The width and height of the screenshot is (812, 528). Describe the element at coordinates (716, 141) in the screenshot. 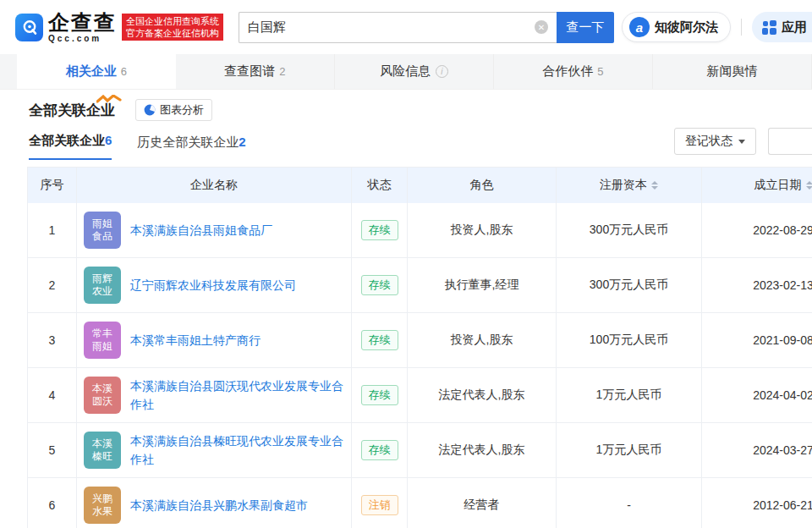

I see `registration-status-dropdown: 登记状态` at that location.